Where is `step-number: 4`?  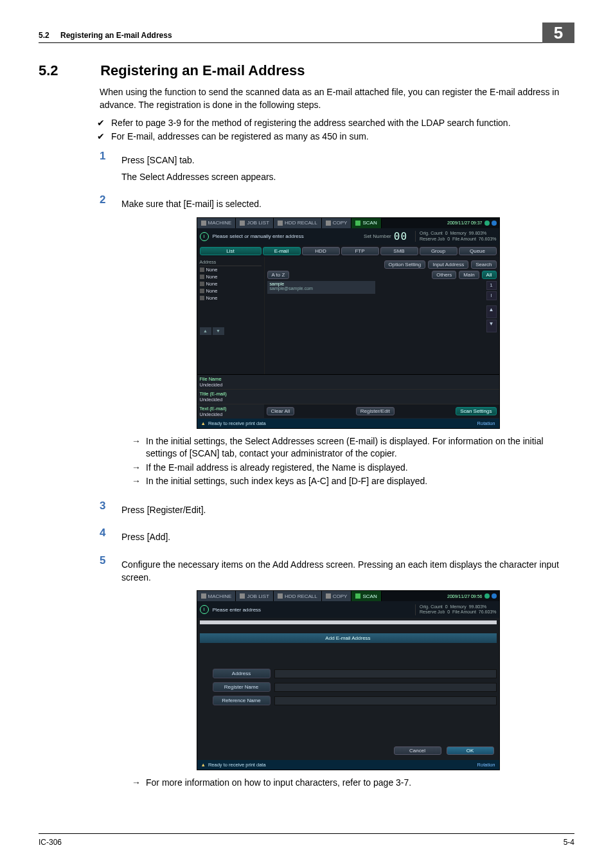 step-number: 4 is located at coordinates (111, 537).